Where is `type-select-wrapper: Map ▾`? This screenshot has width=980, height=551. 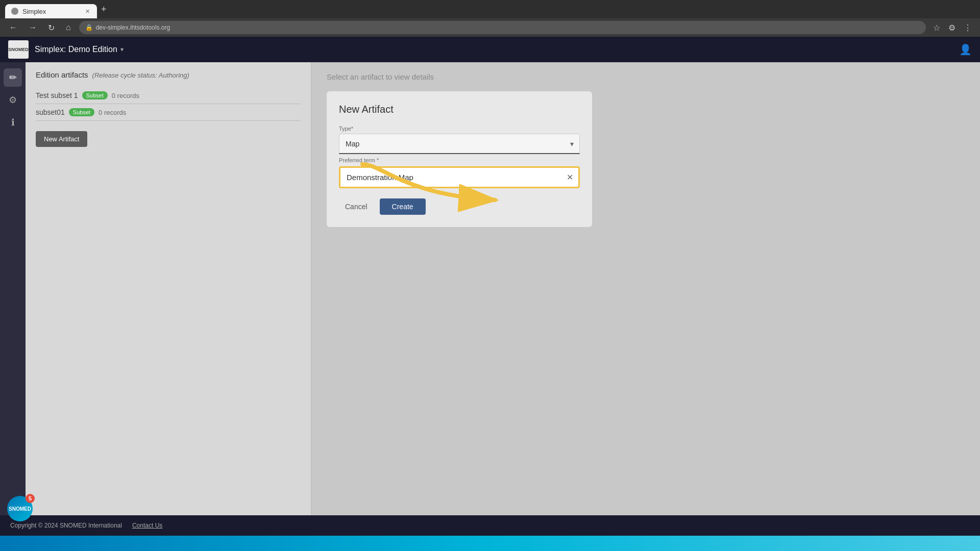
type-select-wrapper: Map ▾ is located at coordinates (459, 144).